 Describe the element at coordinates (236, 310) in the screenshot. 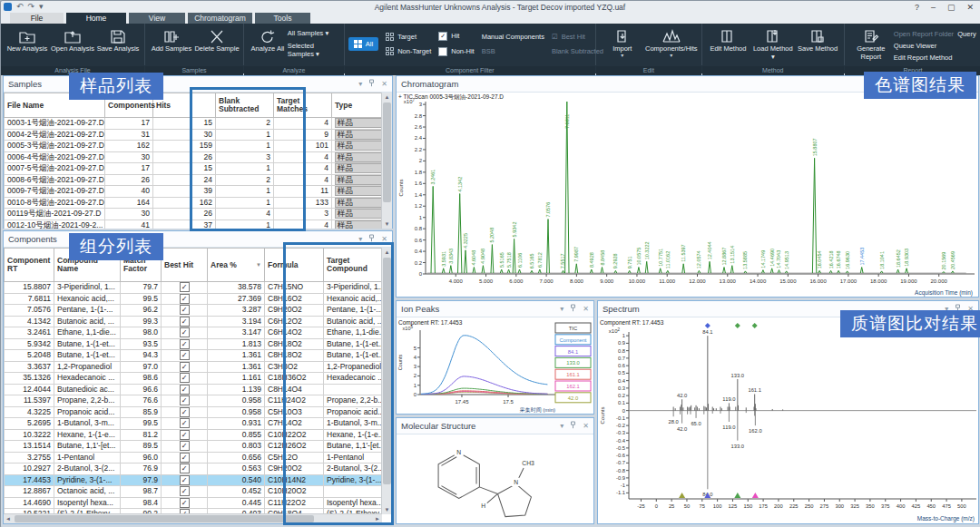

I see `component-cell: 3.287` at that location.